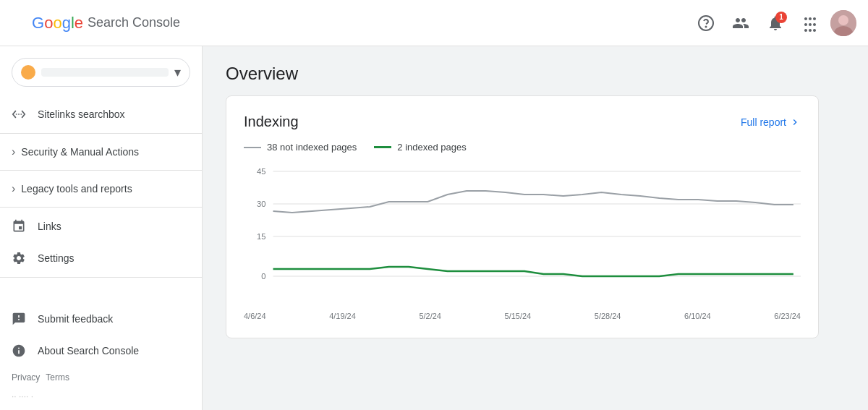 The image size is (868, 410). What do you see at coordinates (255, 316) in the screenshot?
I see `x-label-0: 4/6/24` at bounding box center [255, 316].